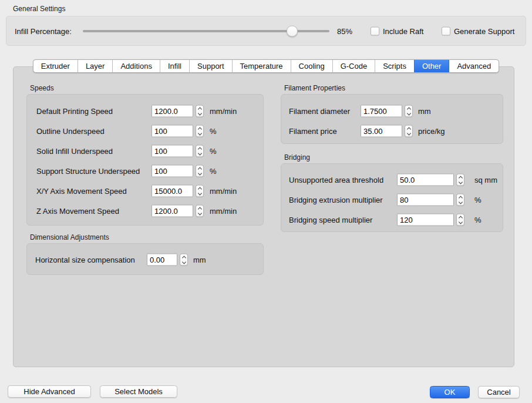 This screenshot has height=403, width=532. Describe the element at coordinates (392, 131) in the screenshot. I see `setting-row: Filament price price/kg` at that location.